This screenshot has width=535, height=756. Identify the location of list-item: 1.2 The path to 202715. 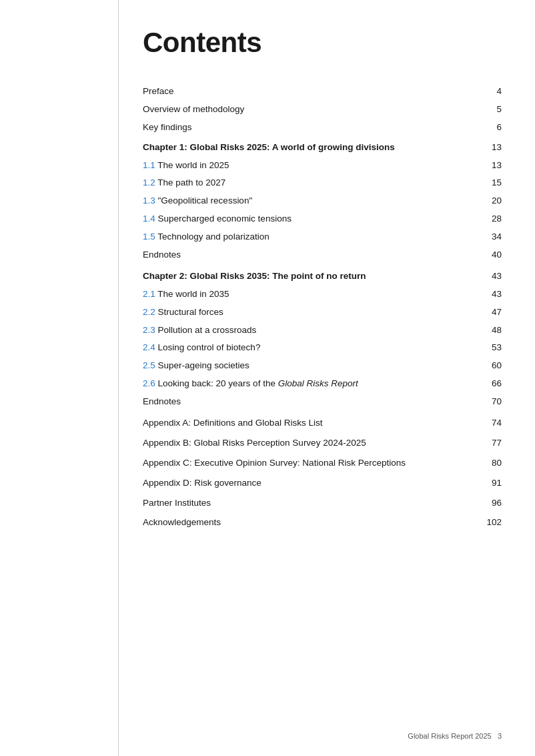
(322, 183).